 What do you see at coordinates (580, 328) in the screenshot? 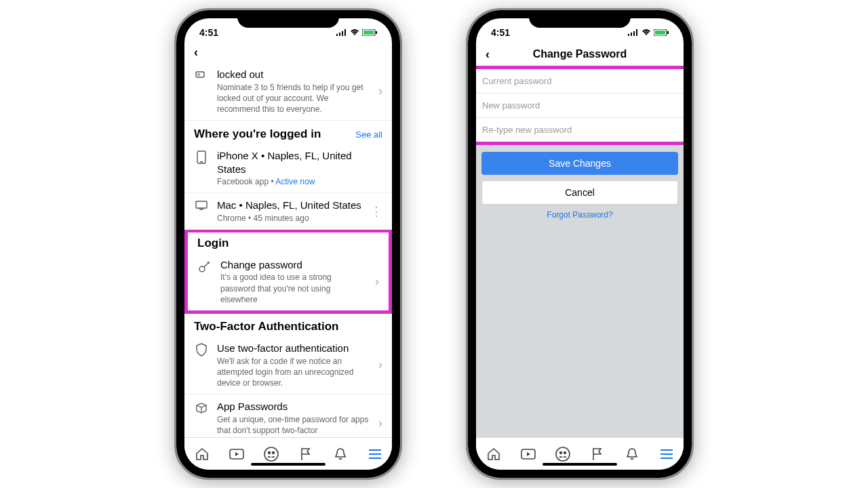
I see `empty-space` at bounding box center [580, 328].